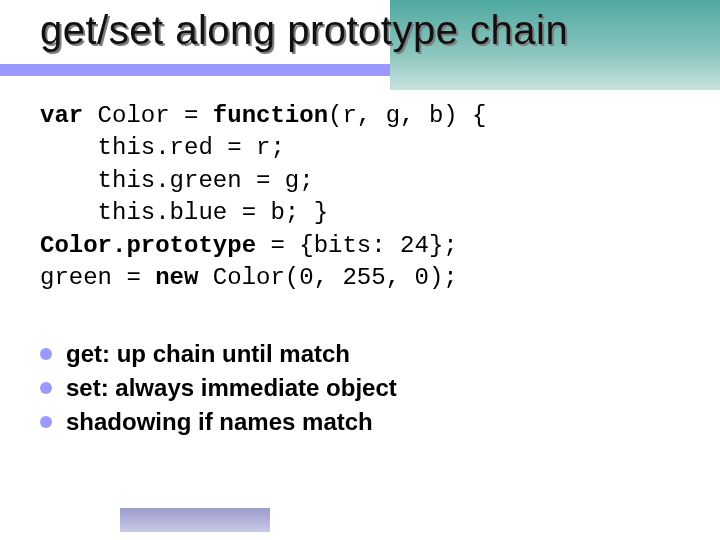 The height and width of the screenshot is (540, 720). Describe the element at coordinates (62, 116) in the screenshot. I see `code-kw-var: var` at that location.